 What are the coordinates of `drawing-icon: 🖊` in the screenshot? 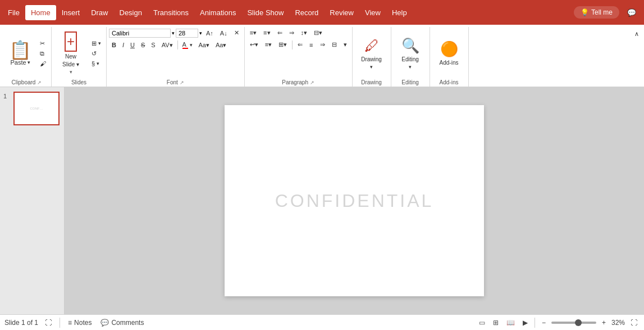 It's located at (372, 46).